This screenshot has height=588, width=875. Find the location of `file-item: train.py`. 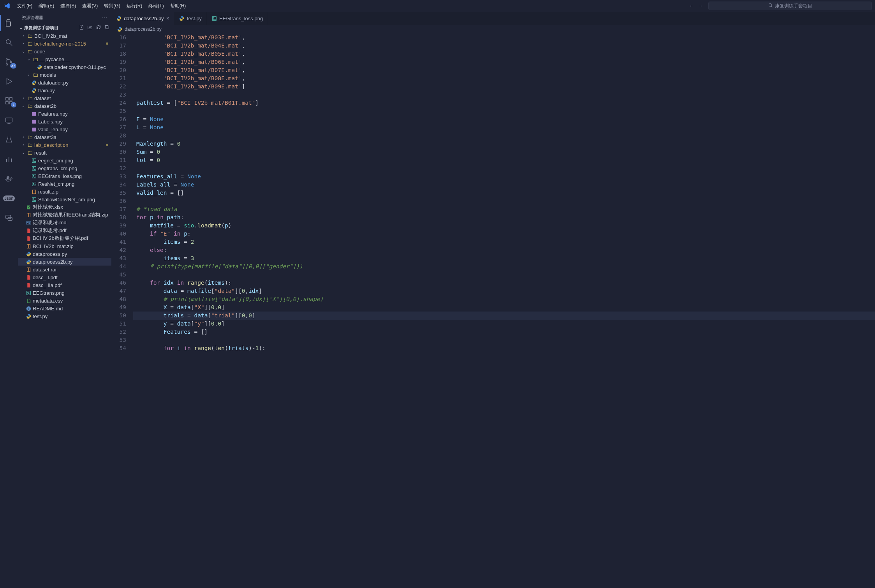

file-item: train.py is located at coordinates (65, 90).